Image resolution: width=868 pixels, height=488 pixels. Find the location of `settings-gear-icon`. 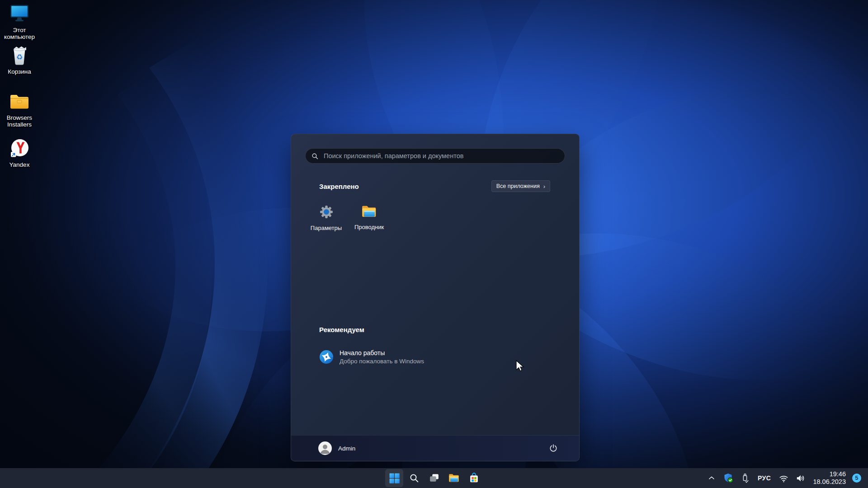

settings-gear-icon is located at coordinates (326, 213).